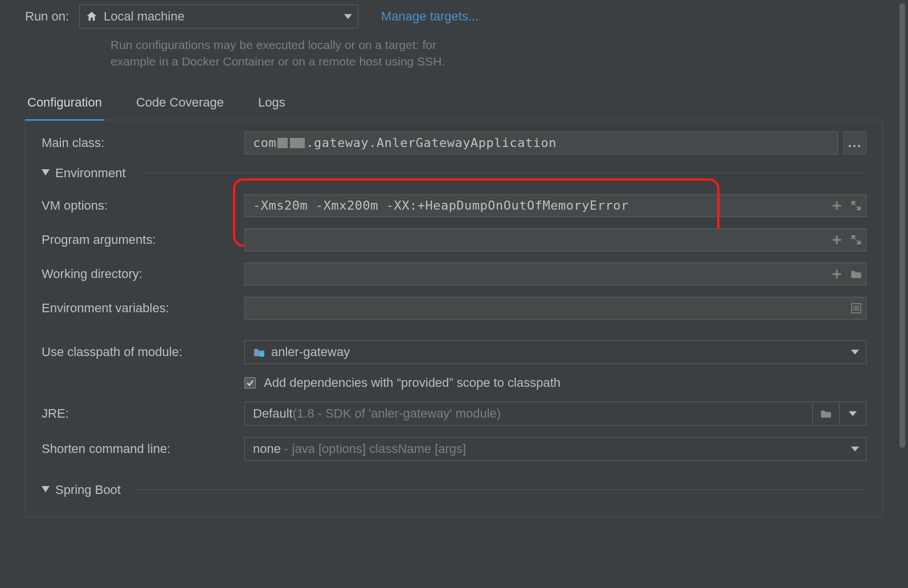 This screenshot has height=588, width=908. I want to click on program-args-field, so click(555, 240).